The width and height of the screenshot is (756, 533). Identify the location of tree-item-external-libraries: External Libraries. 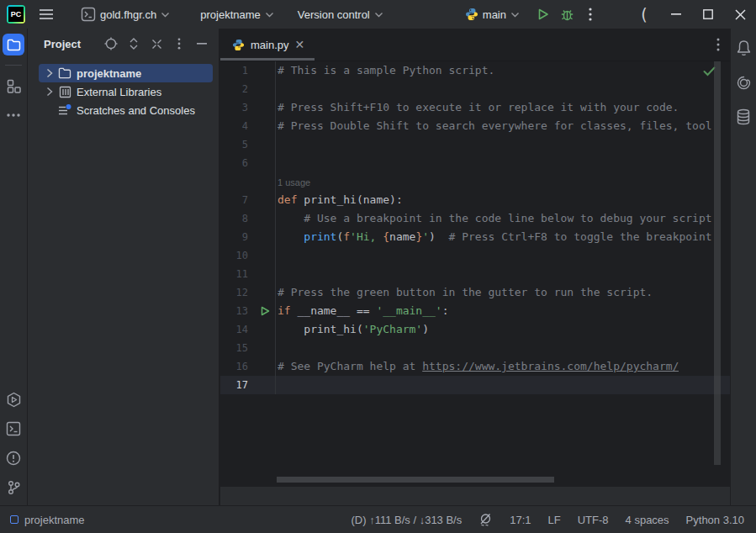
(126, 92).